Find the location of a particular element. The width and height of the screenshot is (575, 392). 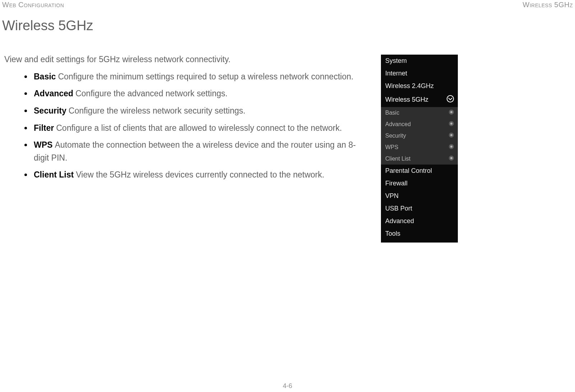

sidebar-item-vpn: VPN is located at coordinates (419, 196).